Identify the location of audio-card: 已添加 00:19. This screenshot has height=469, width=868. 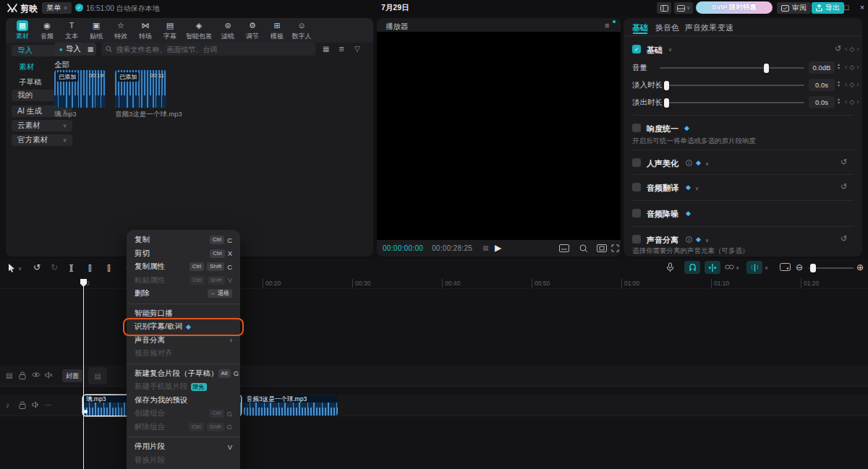
(80, 89).